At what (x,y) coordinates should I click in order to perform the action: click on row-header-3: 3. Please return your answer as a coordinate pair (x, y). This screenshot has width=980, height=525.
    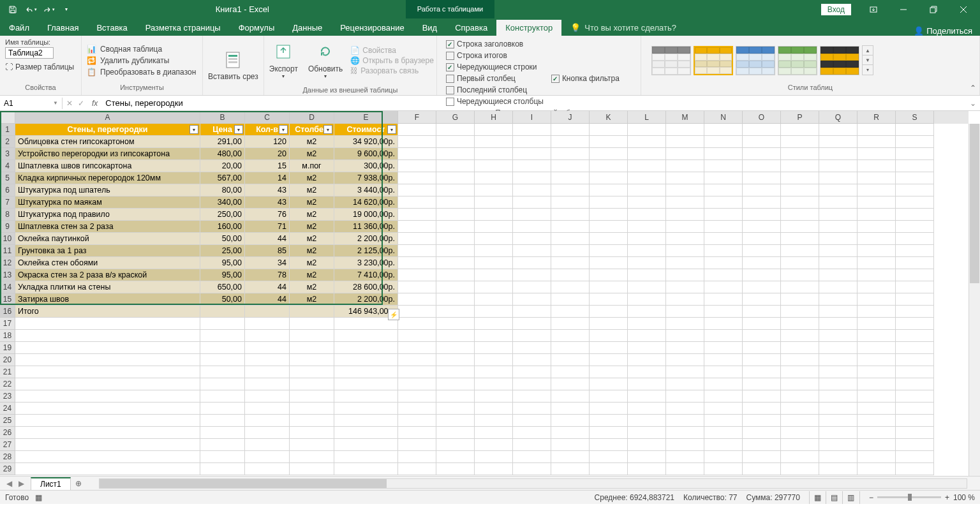
    Looking at the image, I should click on (8, 154).